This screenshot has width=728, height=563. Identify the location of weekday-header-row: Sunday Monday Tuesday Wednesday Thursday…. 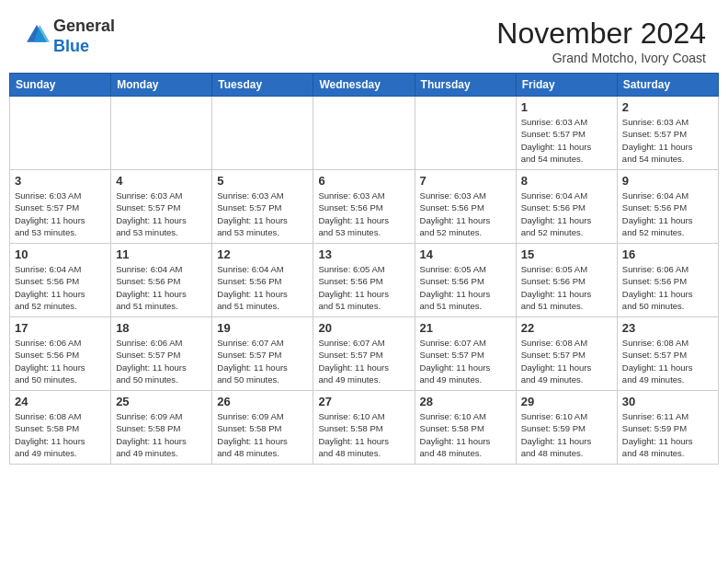
(364, 85).